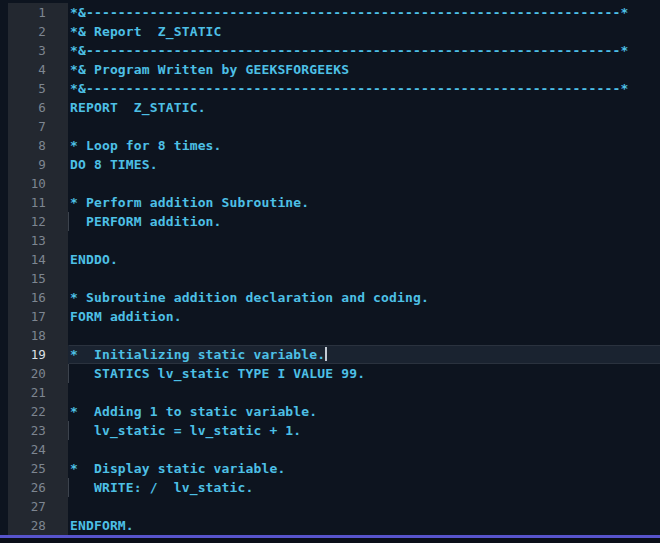 The image size is (660, 543). Describe the element at coordinates (330, 450) in the screenshot. I see `code-line: 24` at that location.